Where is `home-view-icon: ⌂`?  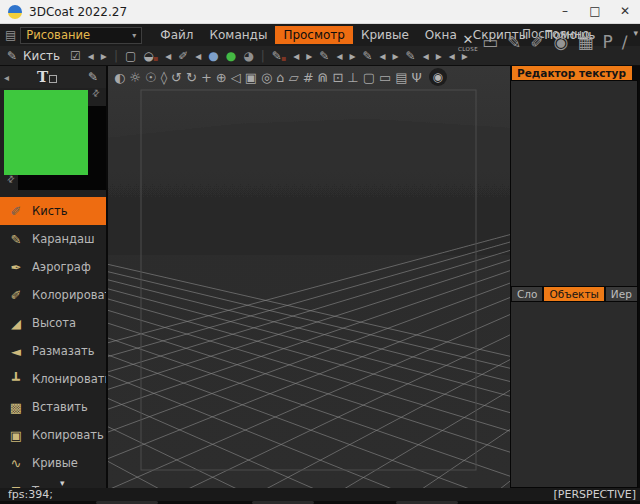
home-view-icon: ⌂ is located at coordinates (280, 78).